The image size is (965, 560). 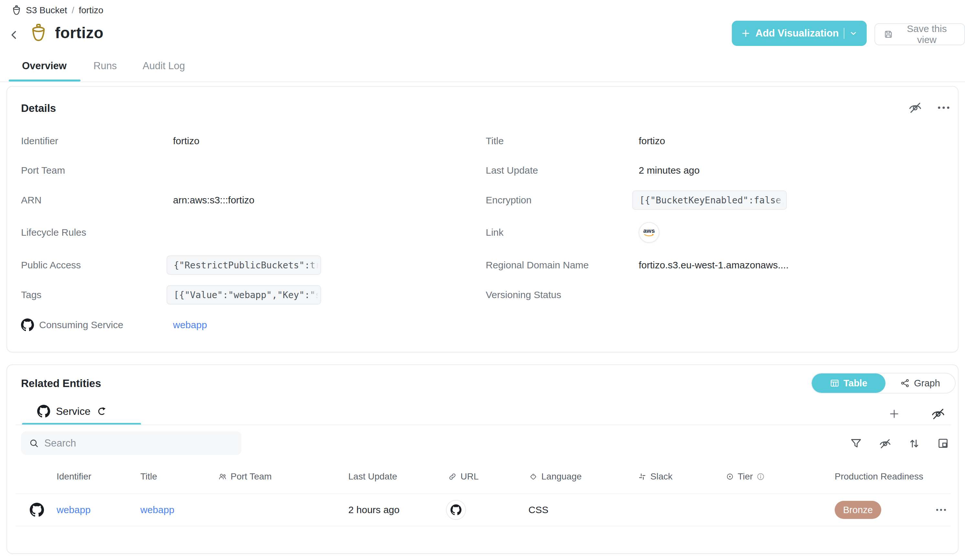 What do you see at coordinates (844, 33) in the screenshot?
I see `button-divider` at bounding box center [844, 33].